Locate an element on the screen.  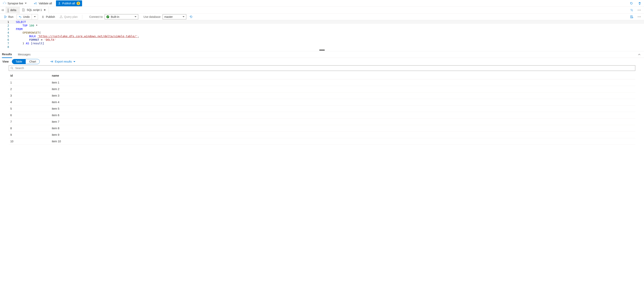
cell-id: 3 is located at coordinates (30, 96).